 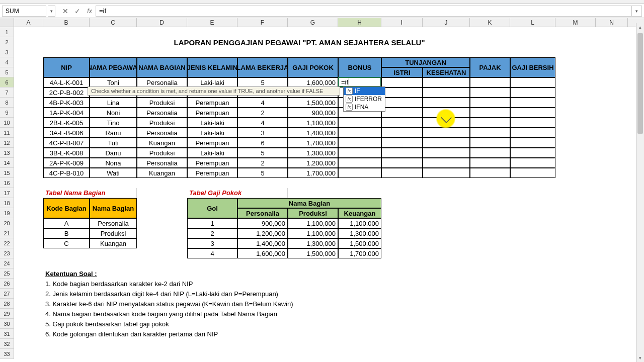 What do you see at coordinates (113, 123) in the screenshot?
I see `cell-C10: Tino` at bounding box center [113, 123].